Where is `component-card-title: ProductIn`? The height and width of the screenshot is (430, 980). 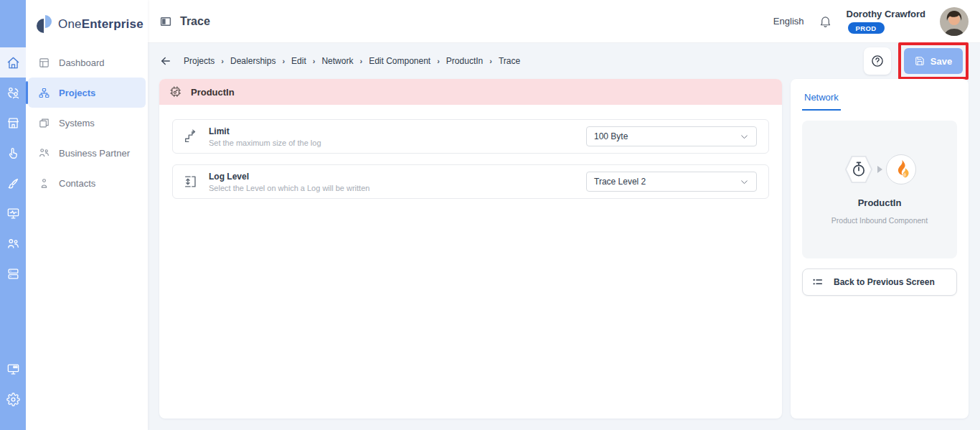 component-card-title: ProductIn is located at coordinates (212, 92).